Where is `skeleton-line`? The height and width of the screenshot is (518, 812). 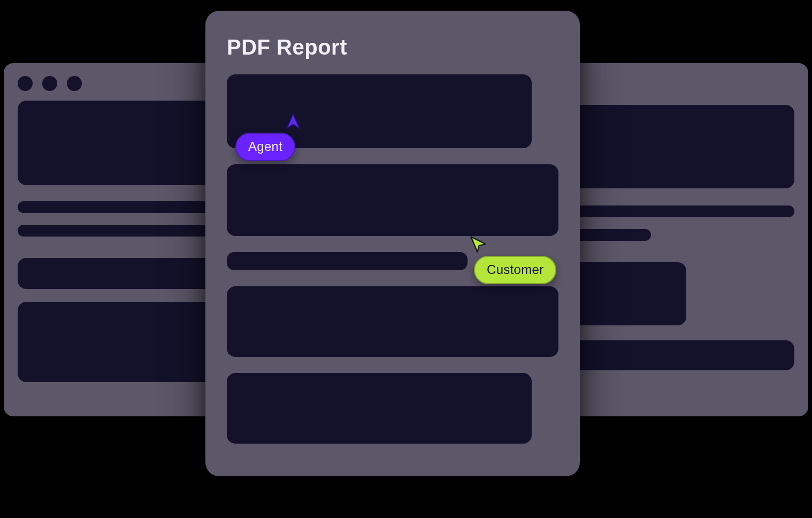 skeleton-line is located at coordinates (124, 231).